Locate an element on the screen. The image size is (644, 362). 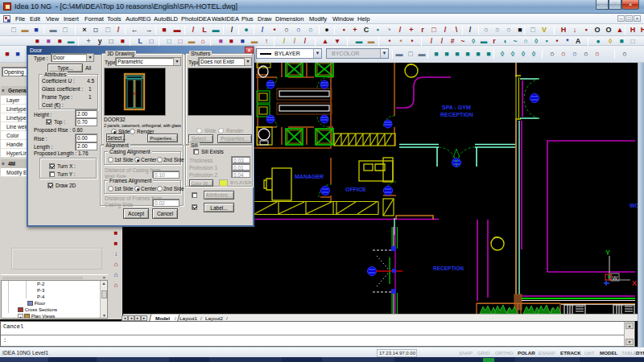
svg-text: Y is located at coordinates (608, 253).